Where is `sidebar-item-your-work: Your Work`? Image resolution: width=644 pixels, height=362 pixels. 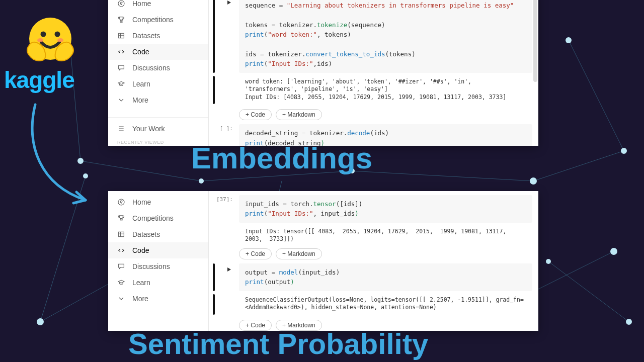
sidebar-item-your-work: Your Work is located at coordinates (158, 129).